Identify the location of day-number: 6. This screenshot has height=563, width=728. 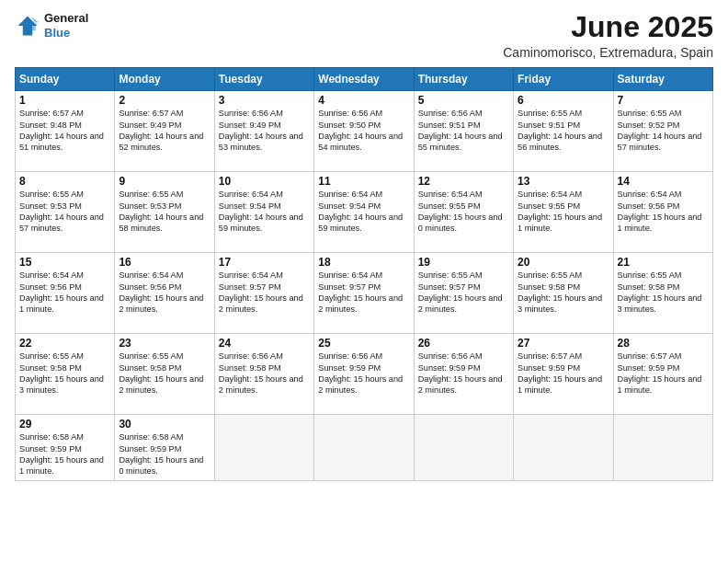
(563, 100).